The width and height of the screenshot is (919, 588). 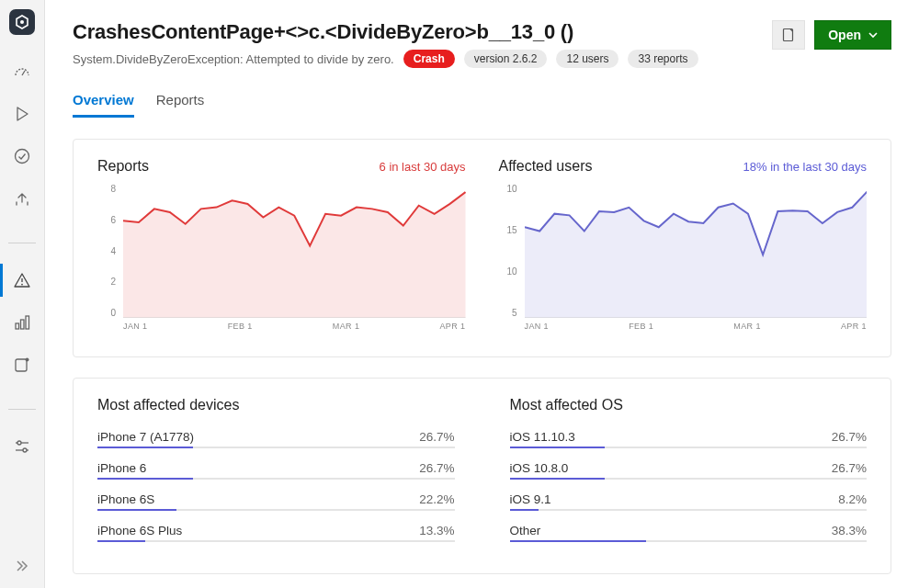 What do you see at coordinates (22, 198) in the screenshot?
I see `sidebar-item-distribute` at bounding box center [22, 198].